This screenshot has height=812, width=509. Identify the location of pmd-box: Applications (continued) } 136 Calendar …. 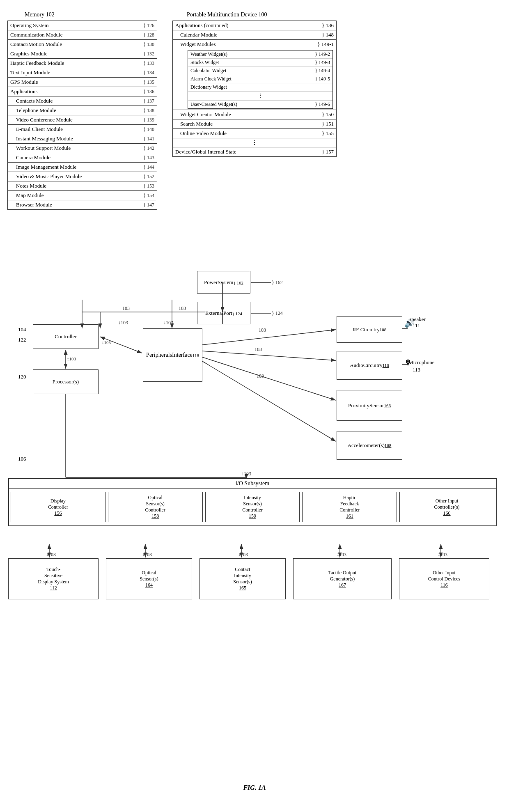
(254, 89).